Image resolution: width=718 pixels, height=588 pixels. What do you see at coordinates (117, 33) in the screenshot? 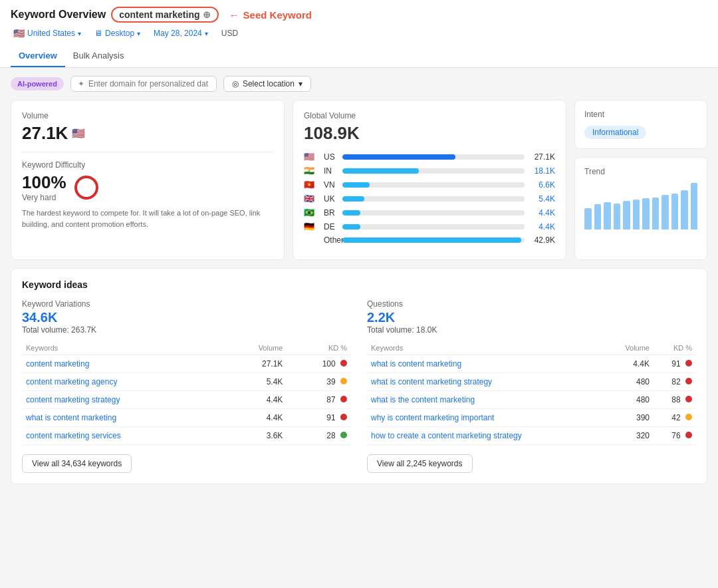
I see `device-filter: 🖥 Desktop ▾` at bounding box center [117, 33].